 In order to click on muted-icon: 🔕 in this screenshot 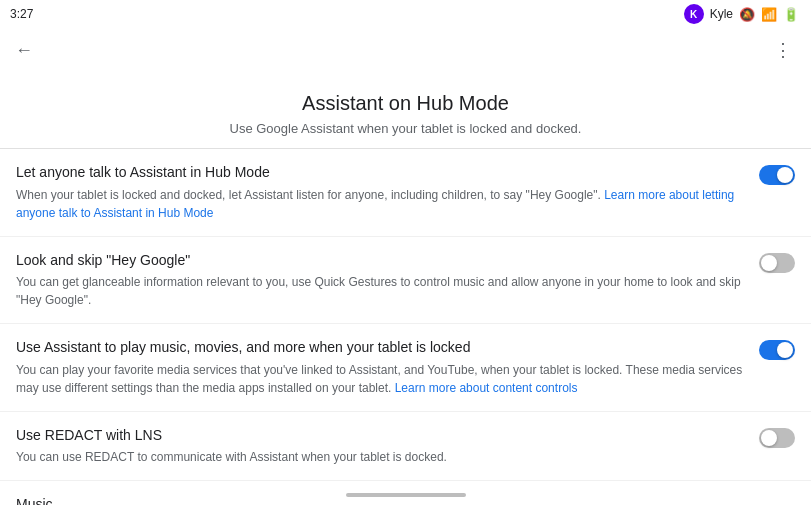, I will do `click(747, 14)`.